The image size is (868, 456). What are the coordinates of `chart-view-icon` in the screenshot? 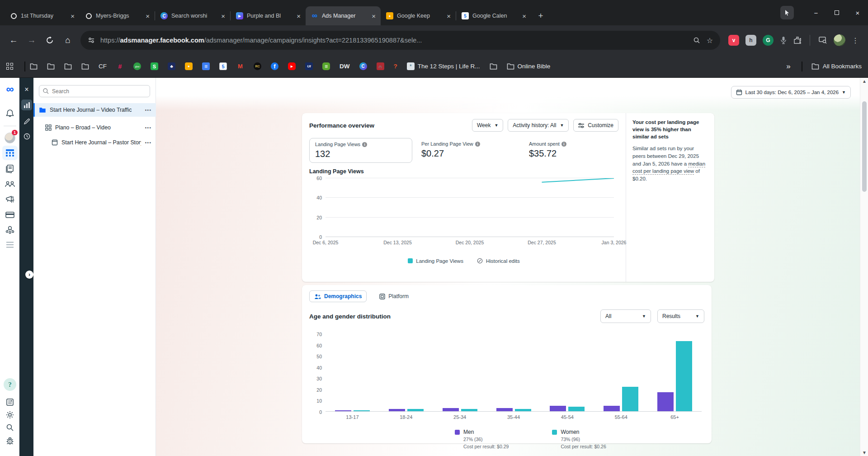 It's located at (27, 105).